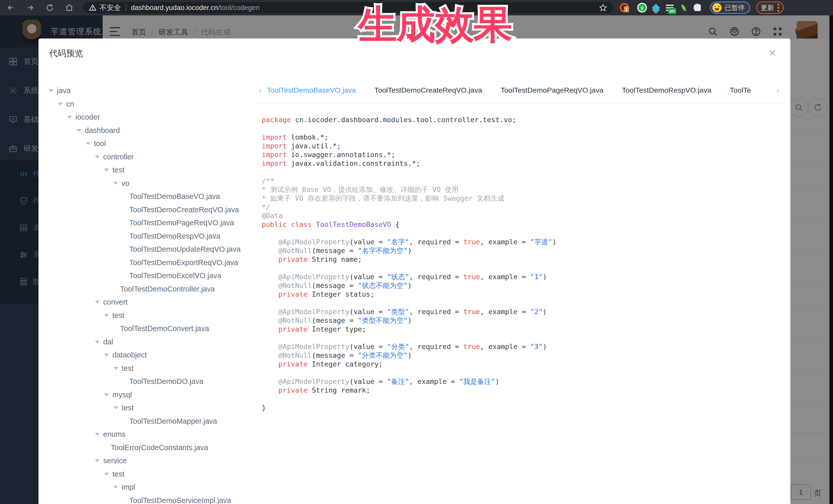 This screenshot has width=833, height=504. Describe the element at coordinates (174, 8) in the screenshot. I see `url-host: dashboard.yudao.iocoder.cn` at that location.